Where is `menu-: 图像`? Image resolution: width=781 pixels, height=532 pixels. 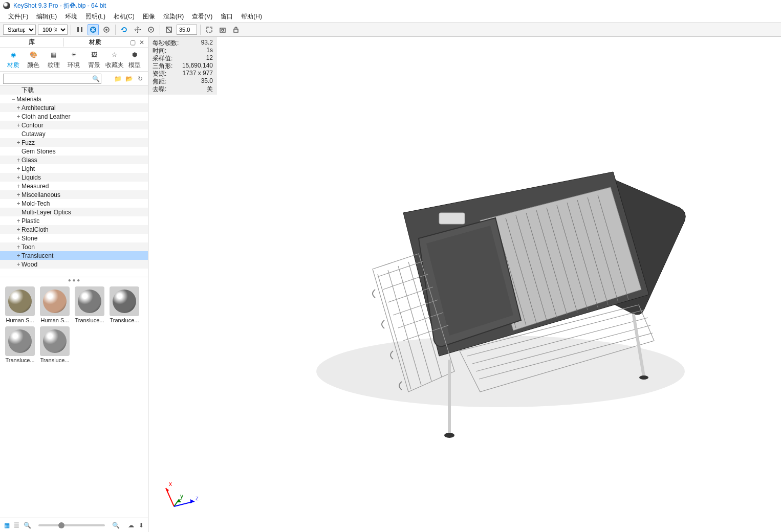
menu-: 图像 is located at coordinates (149, 16).